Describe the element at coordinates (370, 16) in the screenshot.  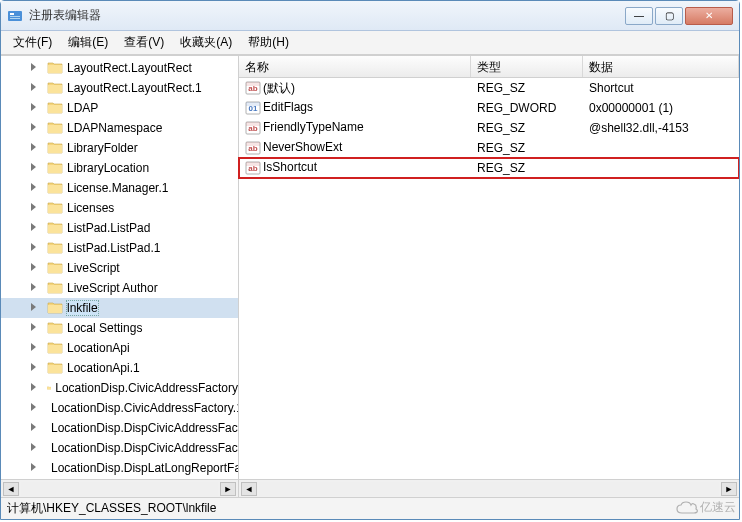
I see `titlebar: 注册表编辑器 — ▢ ✕` at that location.